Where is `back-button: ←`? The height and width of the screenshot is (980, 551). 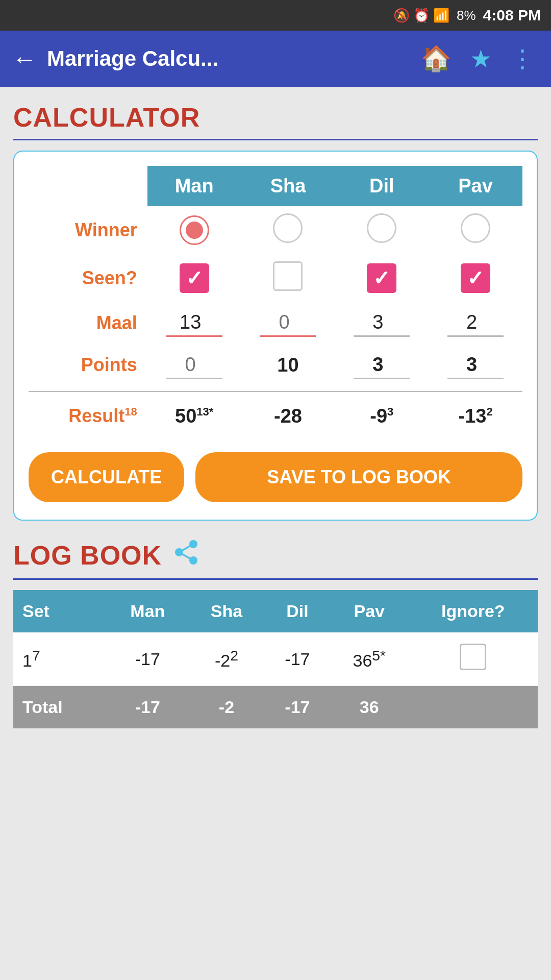 back-button: ← is located at coordinates (24, 59).